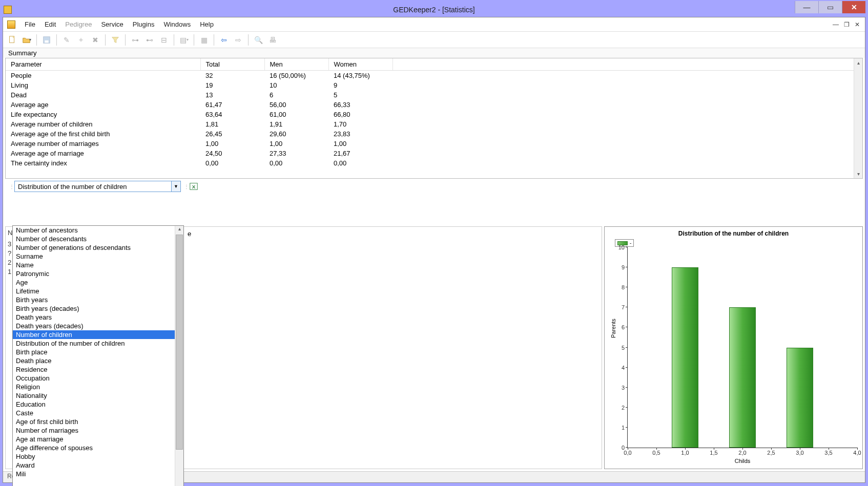 The height and width of the screenshot is (486, 868). What do you see at coordinates (434, 104) in the screenshot?
I see `table-row: Average age61,4756,0066,33` at bounding box center [434, 104].